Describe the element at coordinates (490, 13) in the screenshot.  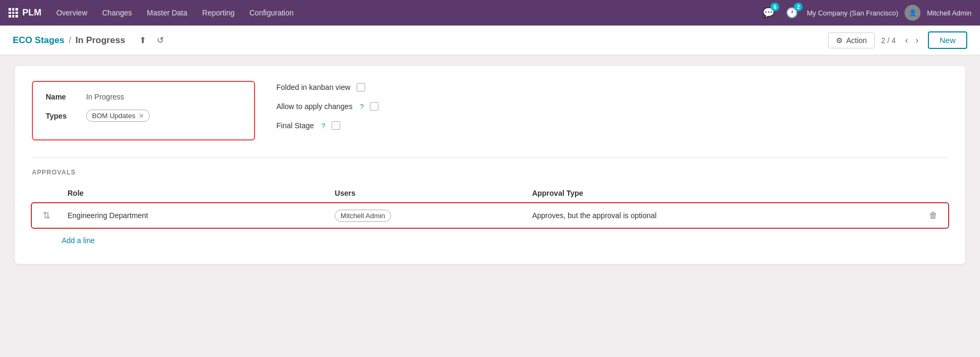
I see `topnav: PLM Overview Changes Master Data Reporti…` at that location.